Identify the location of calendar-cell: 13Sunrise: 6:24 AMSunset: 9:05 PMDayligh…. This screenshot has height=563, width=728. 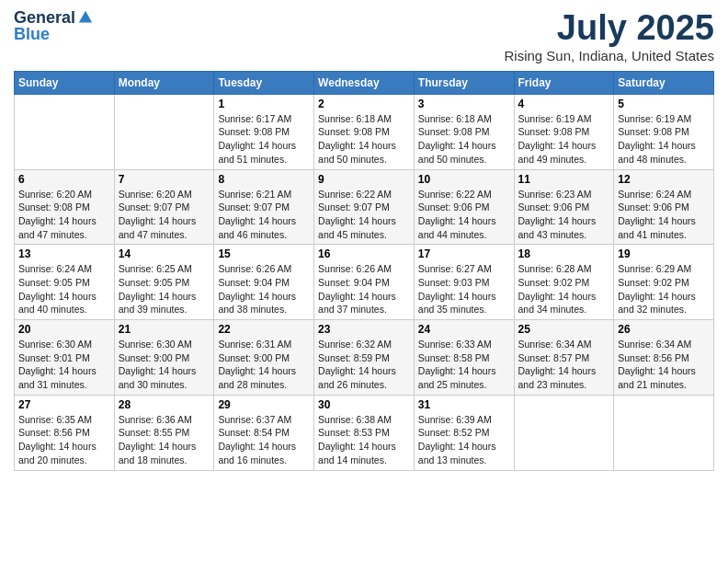
(64, 282).